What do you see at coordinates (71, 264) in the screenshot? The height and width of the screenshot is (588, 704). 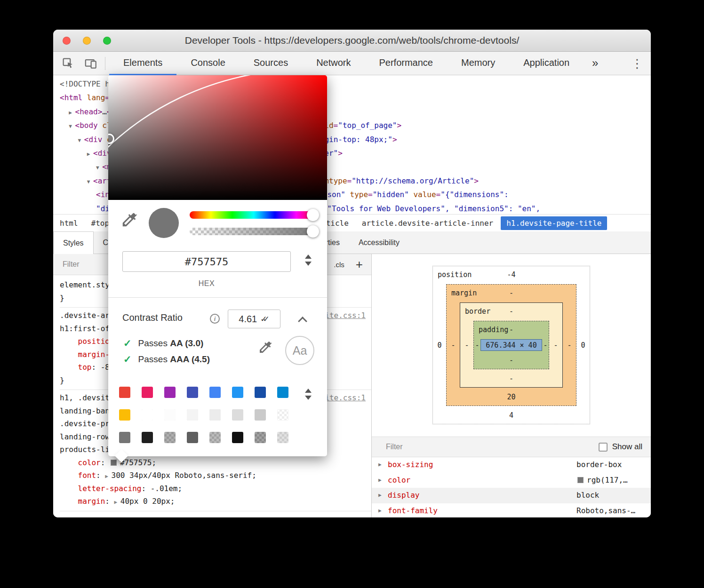 I see `styles-filter-input: Filter` at bounding box center [71, 264].